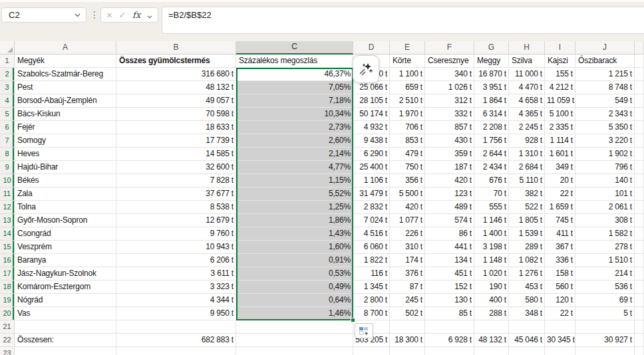 This screenshot has width=644, height=355. I want to click on cell-A4: Borsod-Abaúj-Zemplén, so click(65, 101).